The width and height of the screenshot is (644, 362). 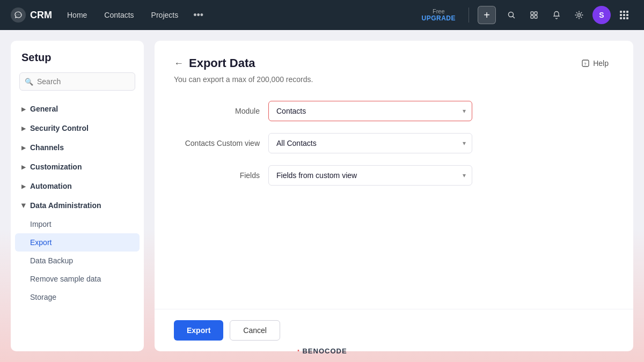 I want to click on sidebar-subitem-label: Import, so click(x=41, y=224).